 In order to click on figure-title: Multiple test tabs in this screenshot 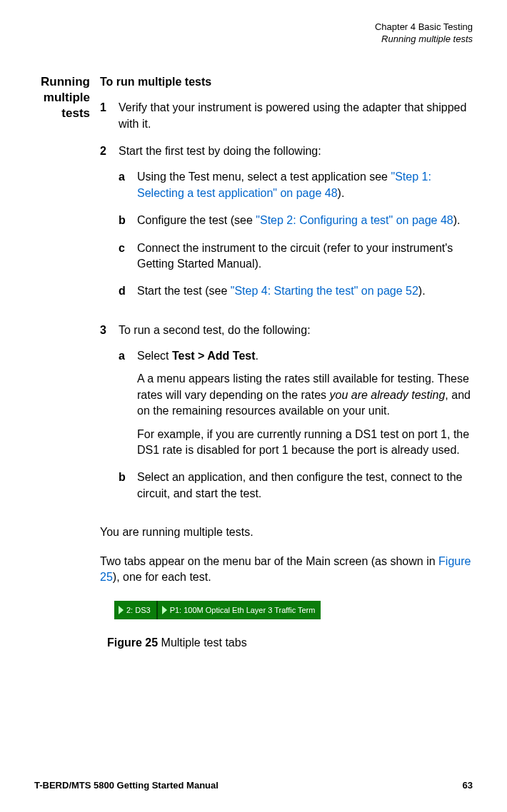, I will do `click(203, 642)`.